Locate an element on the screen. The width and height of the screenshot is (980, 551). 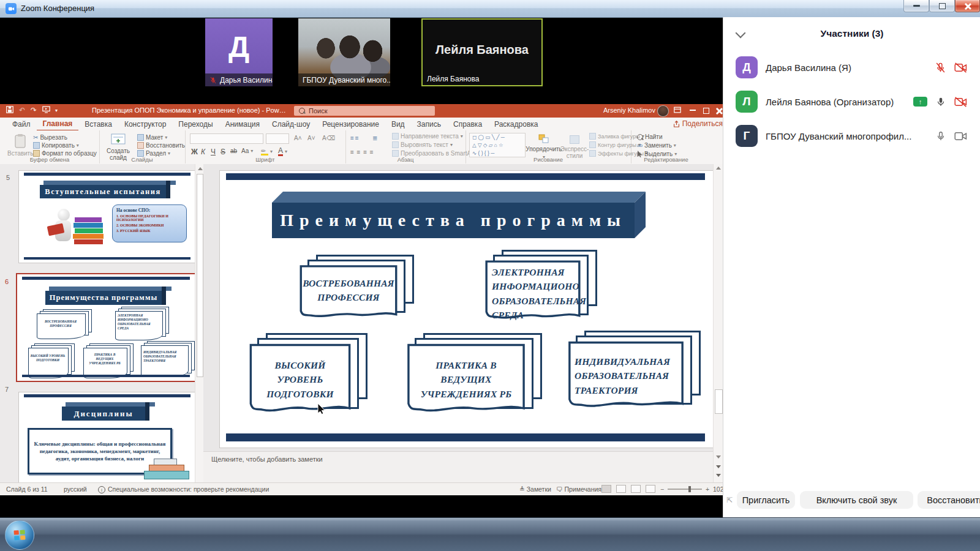
restore-button is located at coordinates (942, 6).